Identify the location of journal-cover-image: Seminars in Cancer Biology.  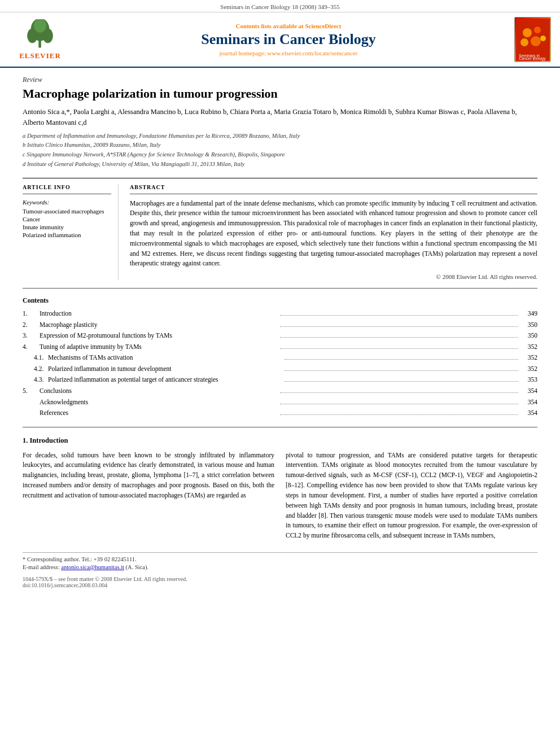
(533, 40).